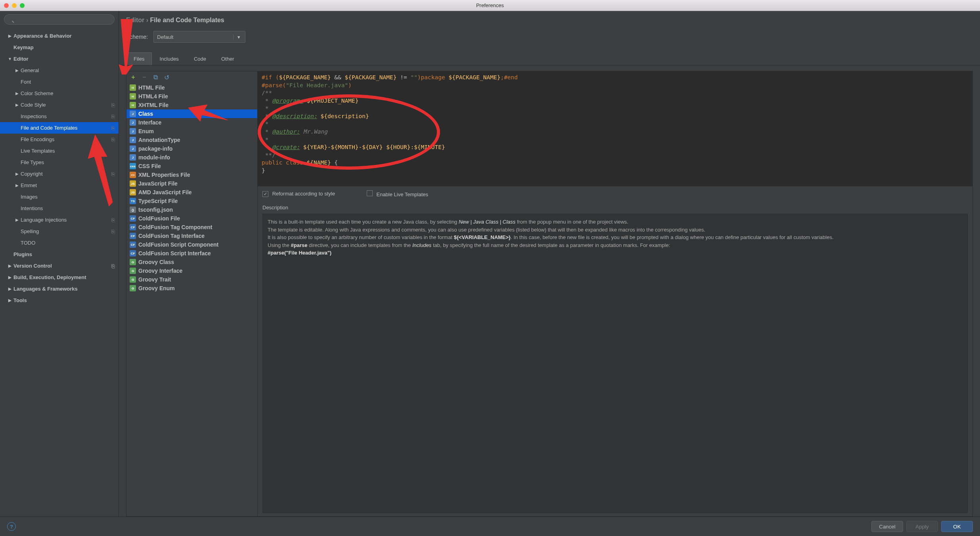 This screenshot has width=980, height=536. Describe the element at coordinates (59, 48) in the screenshot. I see `sidebar-item: Keymap` at that location.